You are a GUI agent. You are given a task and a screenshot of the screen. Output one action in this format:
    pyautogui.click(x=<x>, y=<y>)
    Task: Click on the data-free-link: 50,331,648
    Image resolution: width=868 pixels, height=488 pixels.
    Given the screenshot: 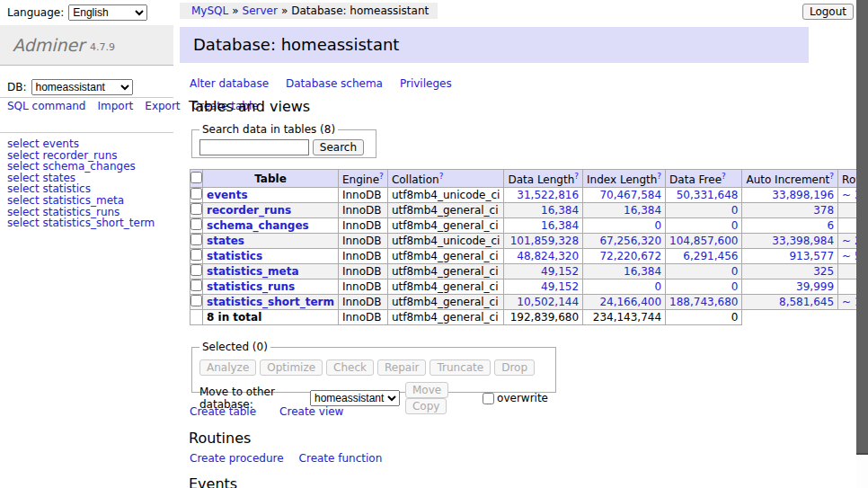 What is the action you would take?
    pyautogui.click(x=708, y=195)
    